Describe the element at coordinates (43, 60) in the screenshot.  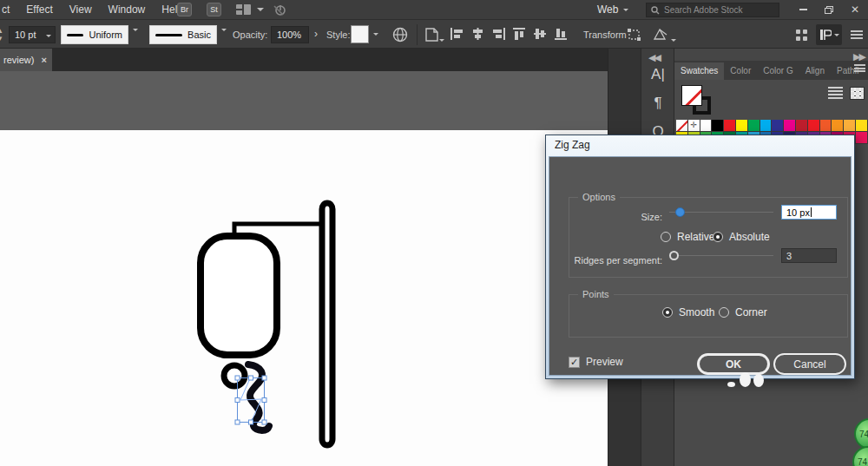
I see `document-tab-close-icon: ×` at that location.